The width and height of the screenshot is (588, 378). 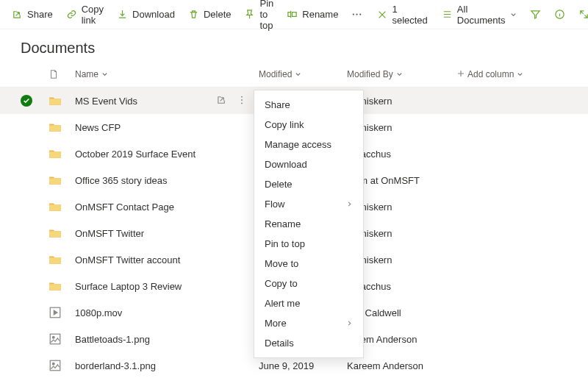 What do you see at coordinates (402, 74) in the screenshot?
I see `modified-by-column-header: Modified By` at bounding box center [402, 74].